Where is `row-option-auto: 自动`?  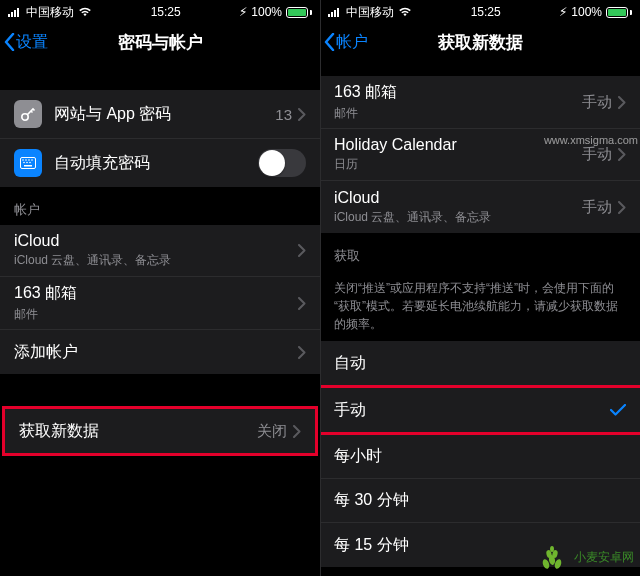 row-option-auto: 自动 is located at coordinates (480, 363).